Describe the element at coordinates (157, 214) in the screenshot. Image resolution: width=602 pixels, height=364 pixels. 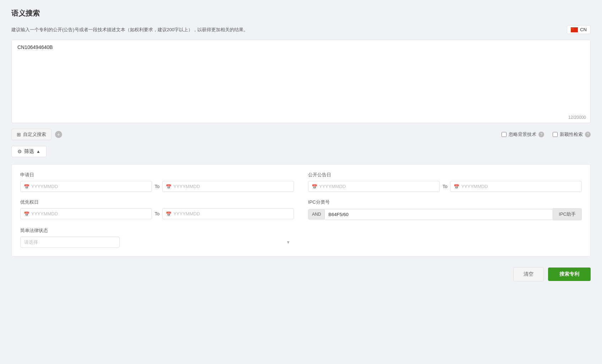
I see `priority-date-to-label: To` at that location.